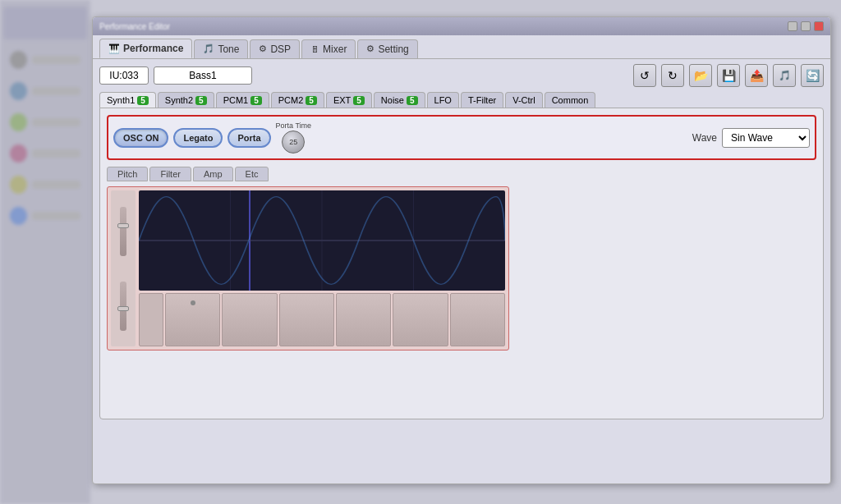 The width and height of the screenshot is (841, 504). Describe the element at coordinates (294, 126) in the screenshot. I see `porta-time-label: Porta Time` at that location.